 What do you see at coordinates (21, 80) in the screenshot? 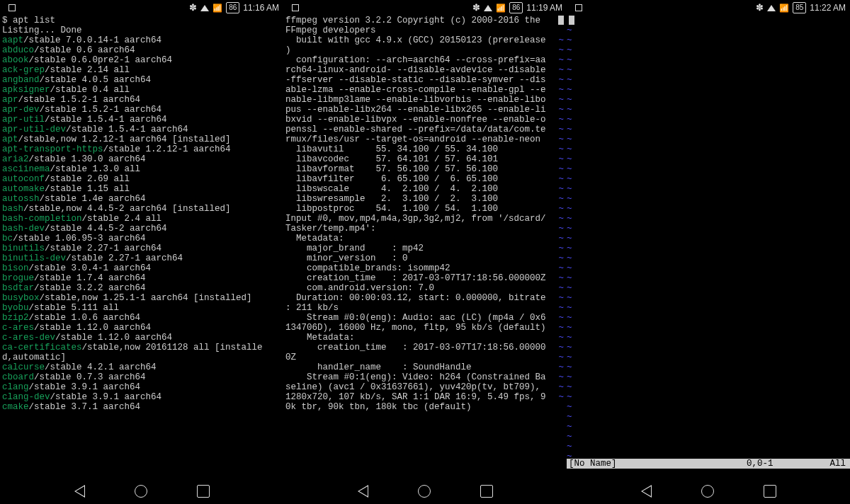
I see `package-name: angband` at bounding box center [21, 80].